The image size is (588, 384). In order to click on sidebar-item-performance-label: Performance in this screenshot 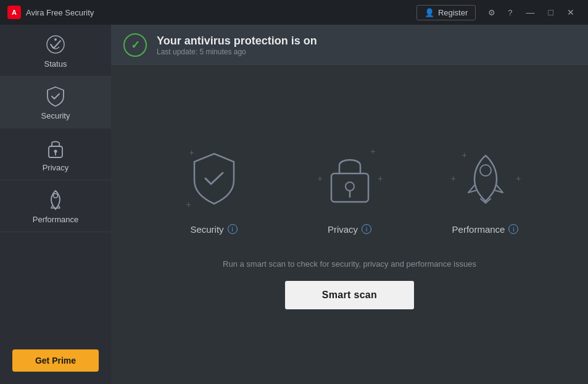, I will do `click(56, 220)`.